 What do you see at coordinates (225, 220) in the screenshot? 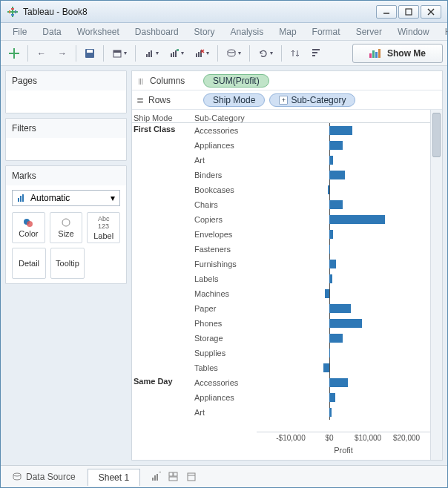
I see `sub-category-label: Copiers` at bounding box center [225, 220].